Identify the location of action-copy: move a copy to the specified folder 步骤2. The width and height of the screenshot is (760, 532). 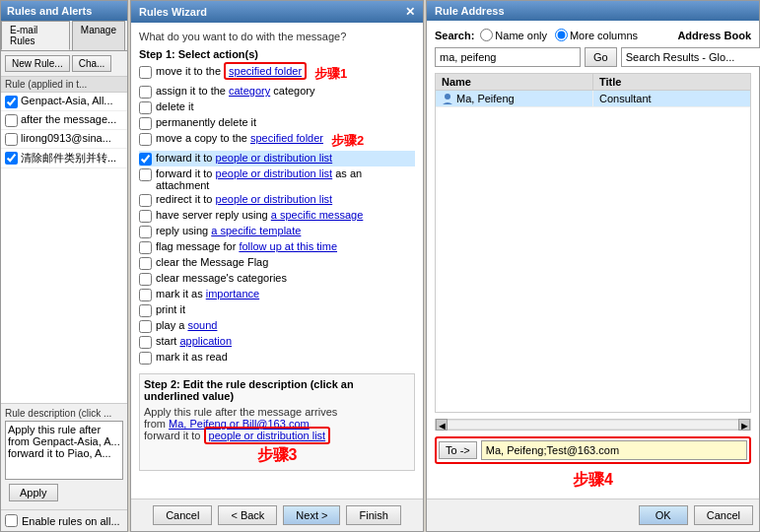
(277, 141).